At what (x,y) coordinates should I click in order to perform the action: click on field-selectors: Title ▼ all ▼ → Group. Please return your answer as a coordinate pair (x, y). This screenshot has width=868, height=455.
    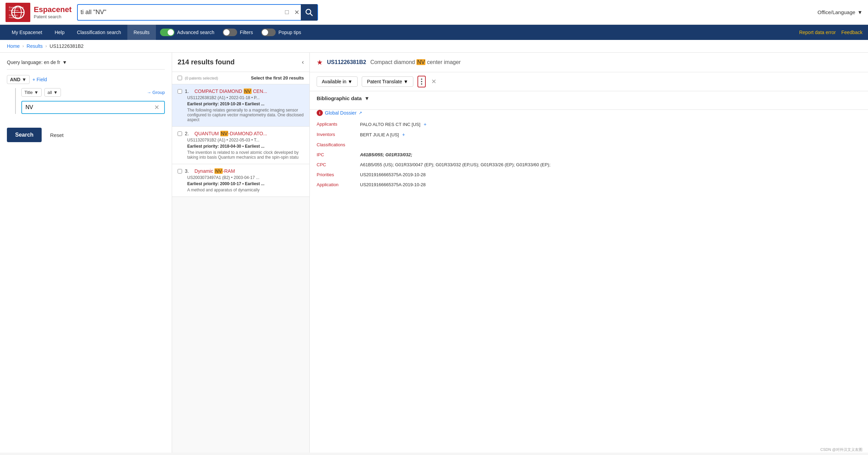
    Looking at the image, I should click on (93, 92).